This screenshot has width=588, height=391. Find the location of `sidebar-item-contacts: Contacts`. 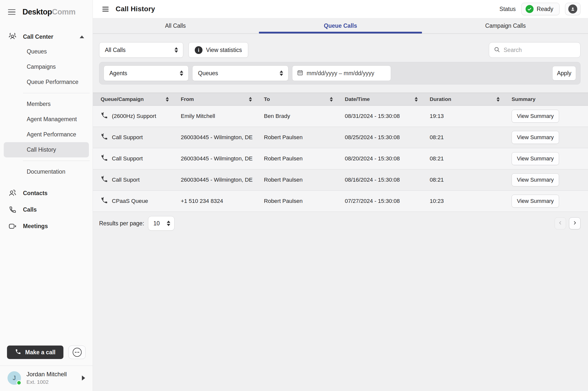

sidebar-item-contacts: Contacts is located at coordinates (46, 193).